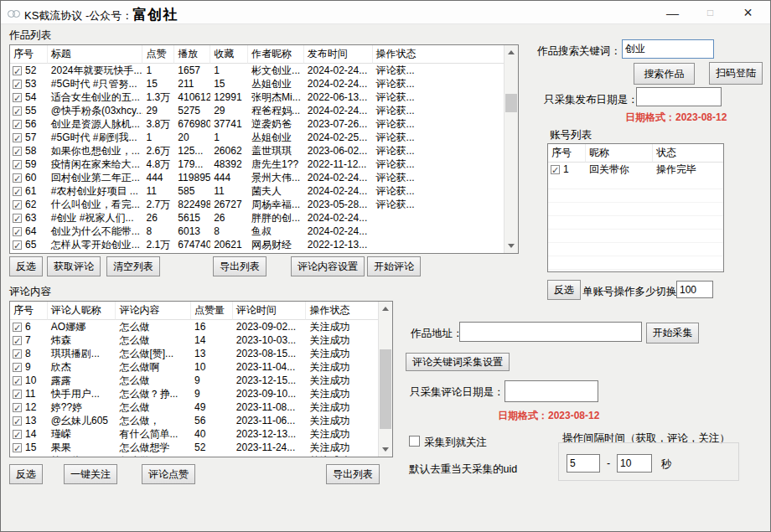 The width and height of the screenshot is (771, 532). What do you see at coordinates (511, 149) in the screenshot?
I see `works-scrollbar` at bounding box center [511, 149].